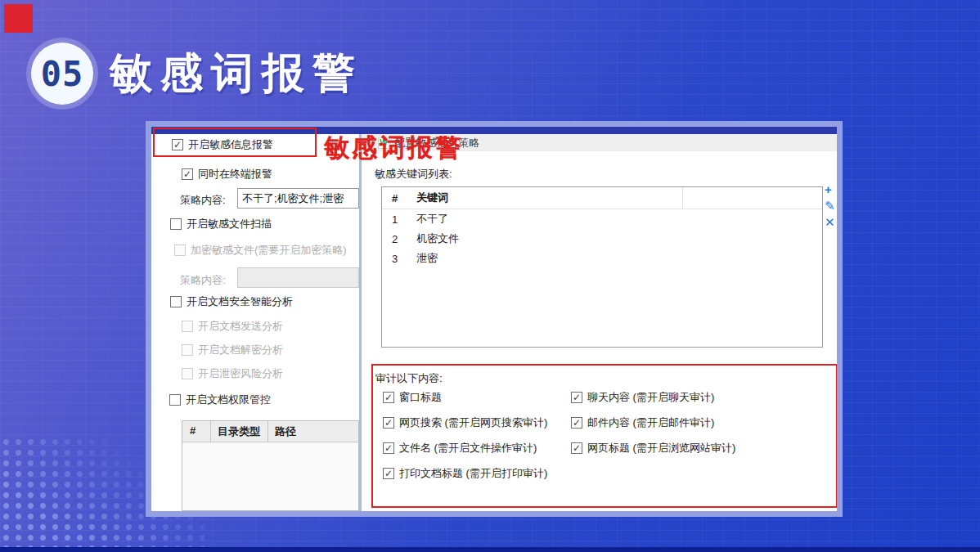 The width and height of the screenshot is (980, 552). What do you see at coordinates (223, 145) in the screenshot?
I see `checkbox-enable-sensitive-alert: ✓ 开启敏感信息报警` at bounding box center [223, 145].